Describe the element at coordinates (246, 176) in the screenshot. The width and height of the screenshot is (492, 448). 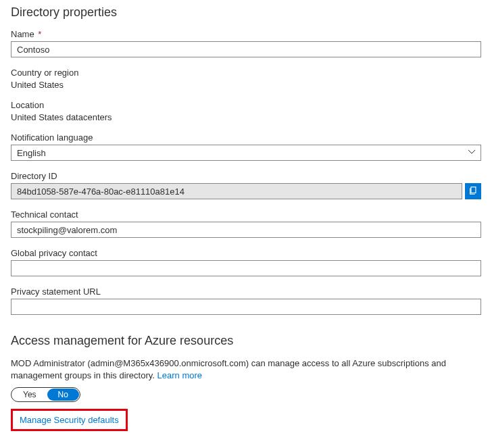
I see `label-directory-id: Directory ID` at that location.